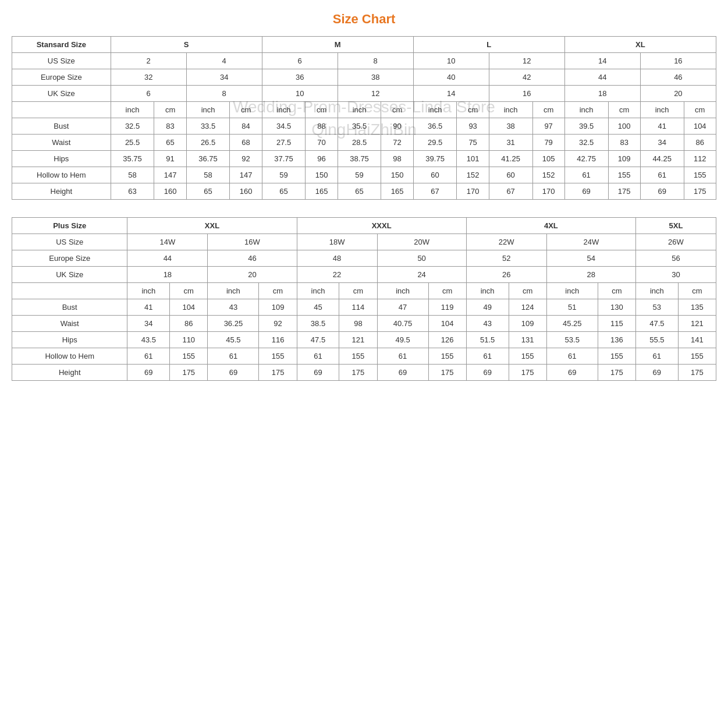  I want to click on height-row: Height 63 160 65 160 65 165 65 165 67 17…, so click(364, 192).